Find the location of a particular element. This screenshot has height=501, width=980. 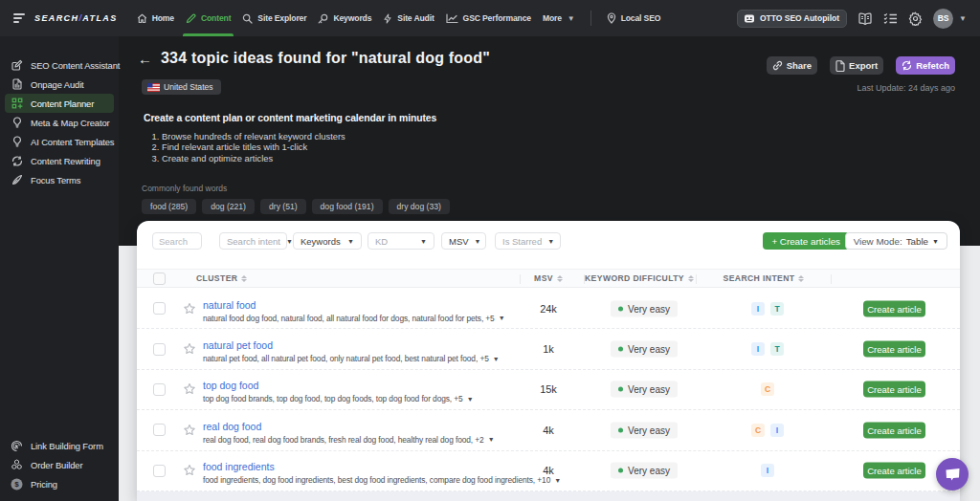

sidebar-item-content-planner: Content Planner is located at coordinates (59, 103).